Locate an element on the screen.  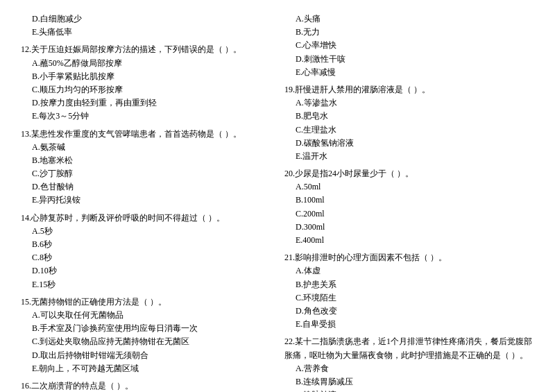
option-line: E.心率减慢 is located at coordinates (409, 72).